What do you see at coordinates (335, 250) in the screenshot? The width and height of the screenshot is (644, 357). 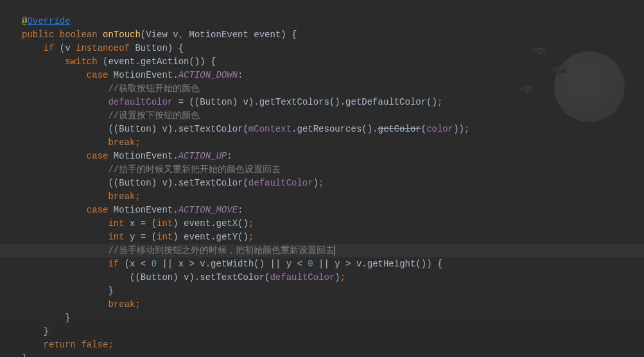 I see `cursor` at bounding box center [335, 250].